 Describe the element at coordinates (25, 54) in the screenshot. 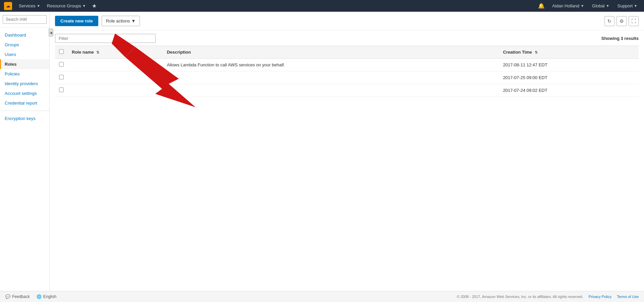

I see `sidebar-item-users: Users` at that location.